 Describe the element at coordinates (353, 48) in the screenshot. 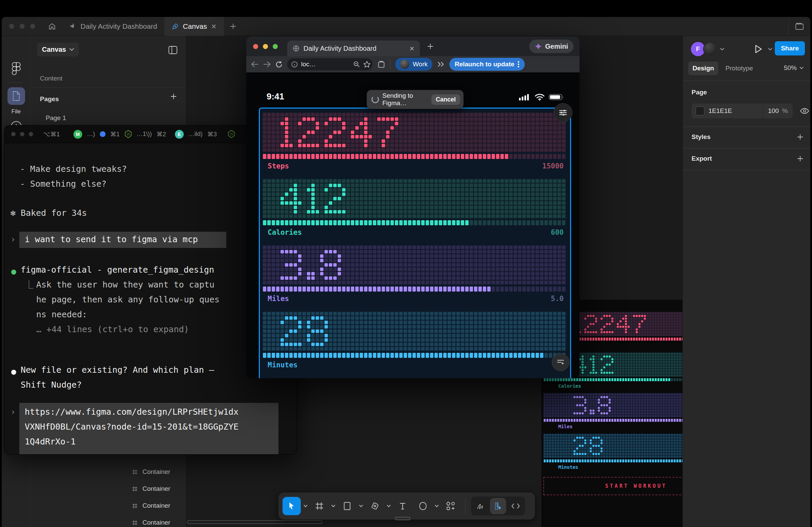

I see `browser-tab: Daily Activity Dashboard` at that location.